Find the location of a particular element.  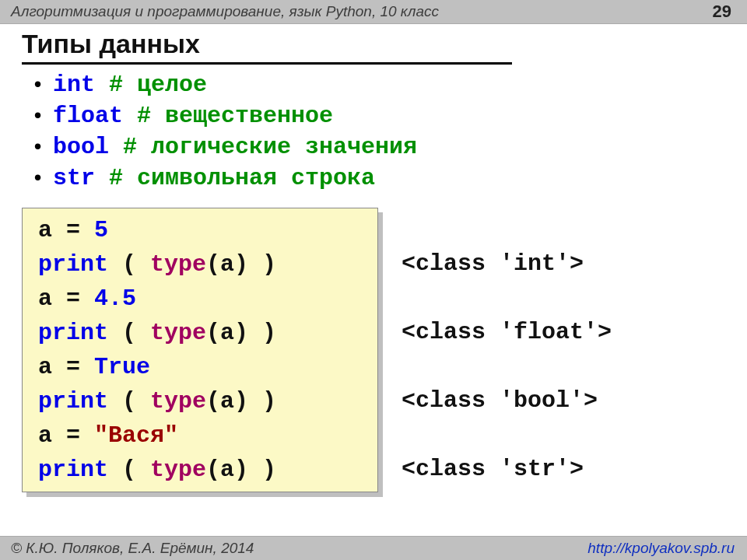

code-line: a = 4.5 is located at coordinates (202, 299).